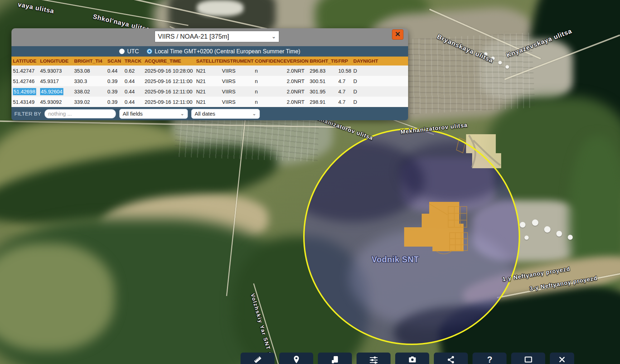 The image size is (620, 364). Describe the element at coordinates (52, 92) in the screenshot. I see `highlighted-cell: 45.92604` at that location.